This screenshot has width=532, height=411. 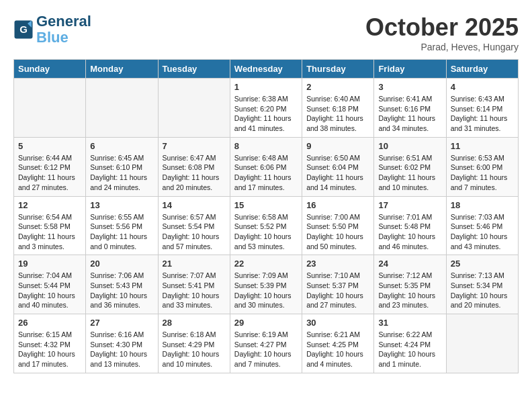 I want to click on day-number: 1, so click(x=266, y=87).